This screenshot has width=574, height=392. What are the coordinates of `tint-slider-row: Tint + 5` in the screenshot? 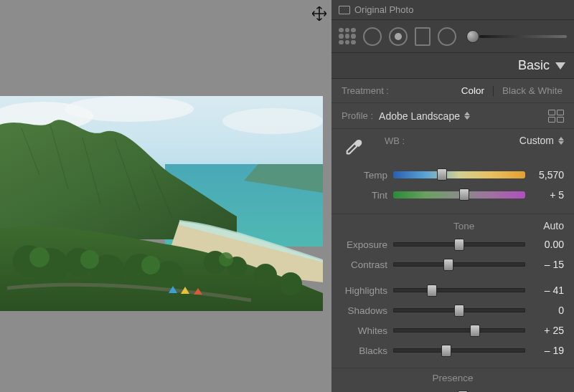 It's located at (453, 195).